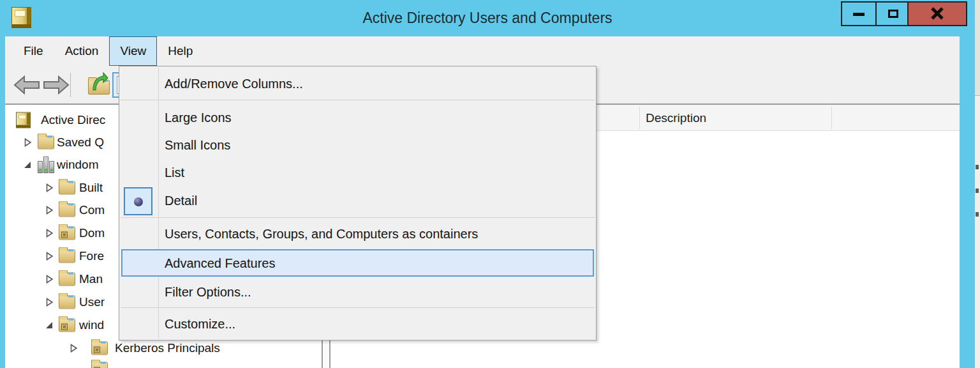  Describe the element at coordinates (357, 201) in the screenshot. I see `menu-item-detail: Detail` at that location.